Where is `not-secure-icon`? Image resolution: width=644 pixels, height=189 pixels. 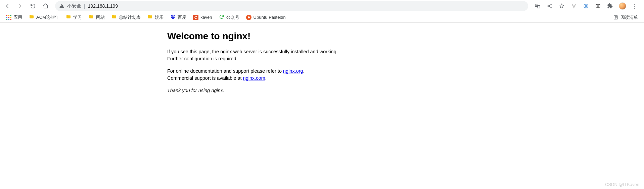
not-secure-icon is located at coordinates (62, 6).